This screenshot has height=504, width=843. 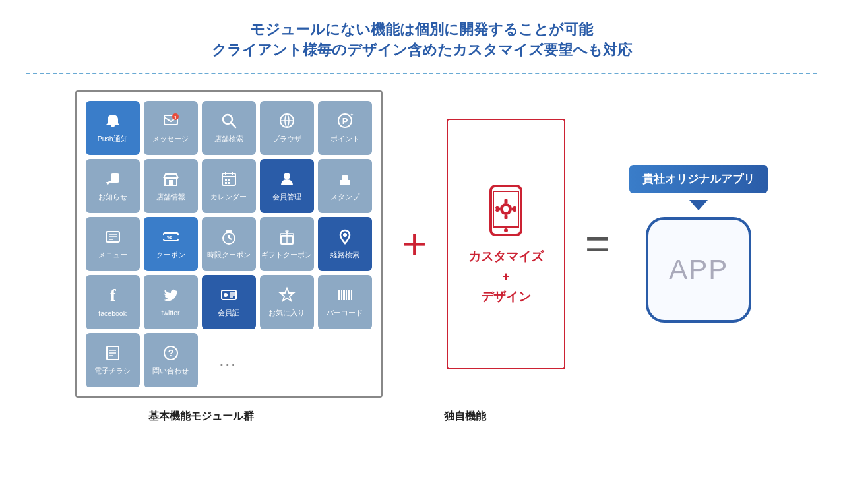 What do you see at coordinates (345, 302) in the screenshot?
I see `module-item: バーコード` at bounding box center [345, 302].